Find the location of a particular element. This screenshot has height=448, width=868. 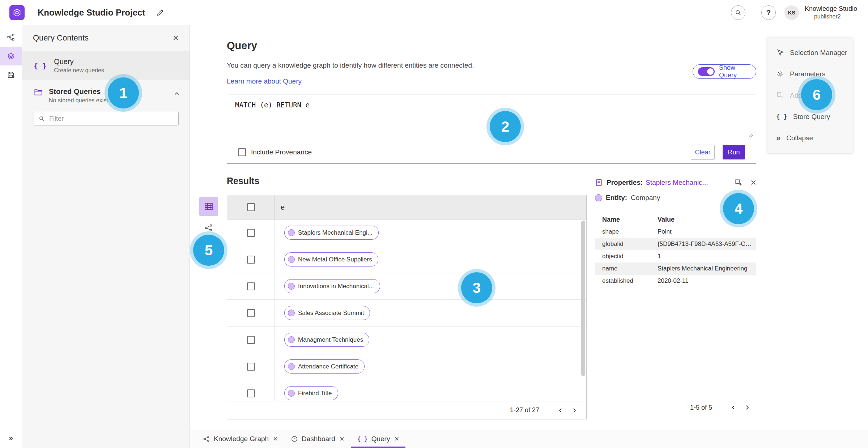

entity-label: Sales Associate Summit is located at coordinates (331, 313).